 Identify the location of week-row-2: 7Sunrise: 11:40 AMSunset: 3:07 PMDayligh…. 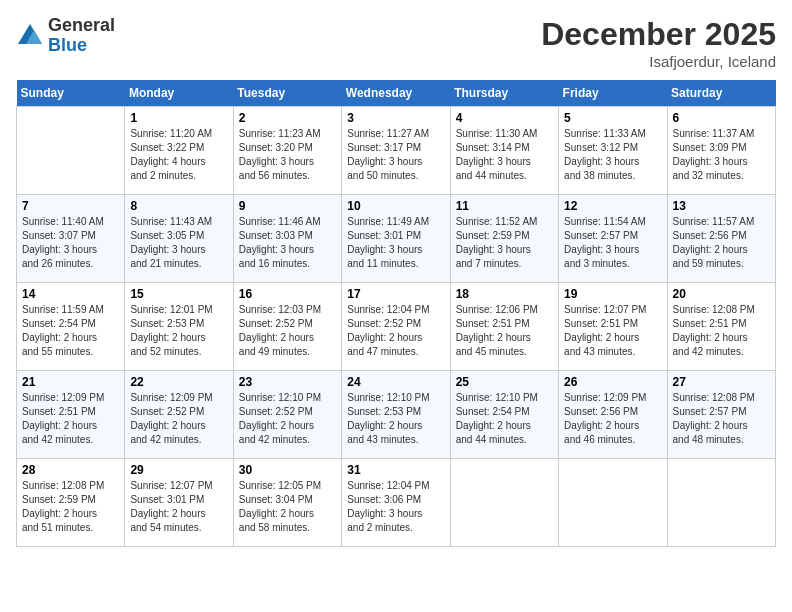
(396, 239).